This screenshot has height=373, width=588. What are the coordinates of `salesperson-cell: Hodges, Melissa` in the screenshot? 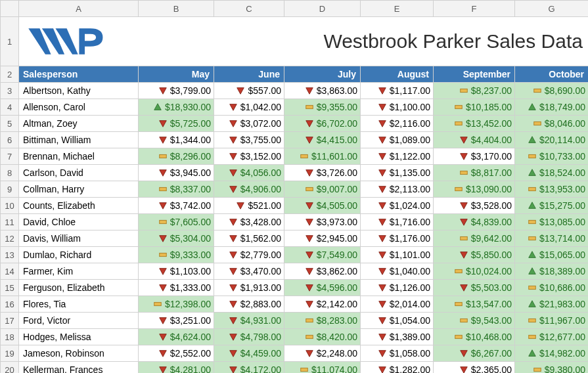 It's located at (79, 338).